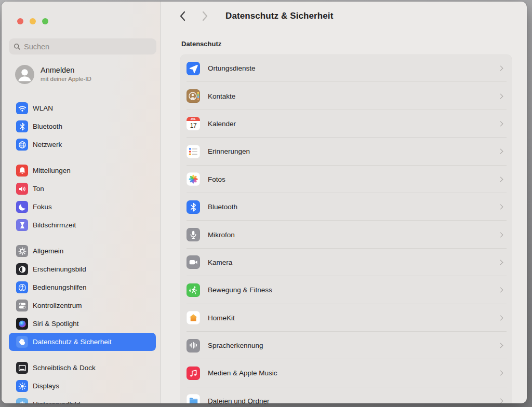  What do you see at coordinates (82, 342) in the screenshot?
I see `sidebar-item-datenschutz-sicherheit: Datenschutz & Sicherheit` at bounding box center [82, 342].